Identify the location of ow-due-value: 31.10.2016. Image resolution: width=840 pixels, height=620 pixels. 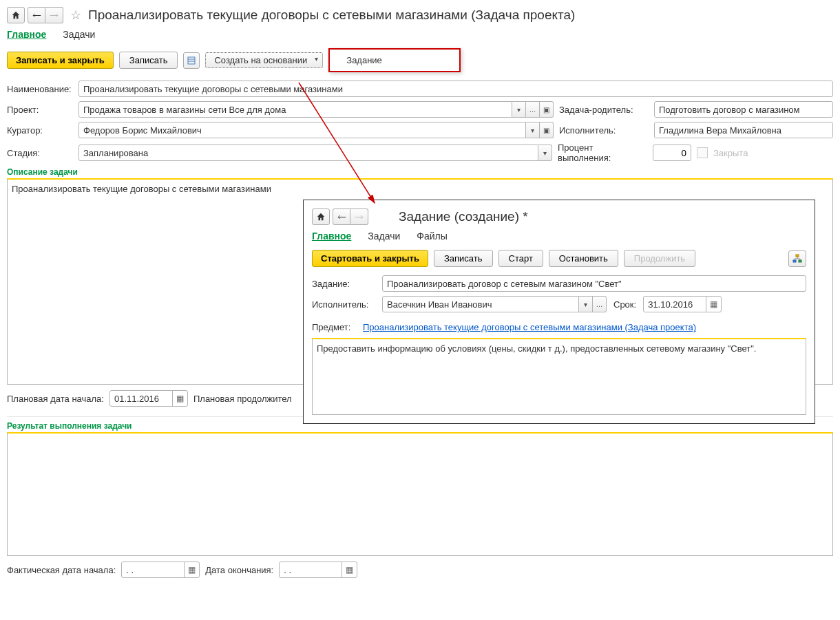
(675, 304).